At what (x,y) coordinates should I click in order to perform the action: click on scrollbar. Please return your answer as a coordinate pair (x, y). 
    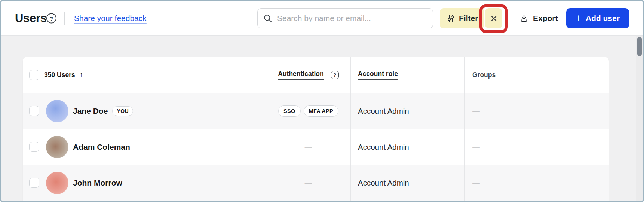
    Looking at the image, I should click on (639, 118).